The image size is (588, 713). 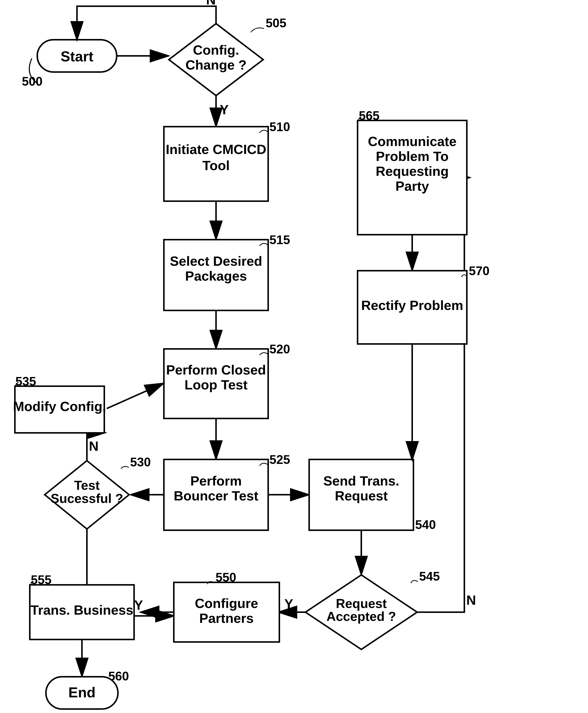 I want to click on n-test-label: N, so click(x=93, y=446).